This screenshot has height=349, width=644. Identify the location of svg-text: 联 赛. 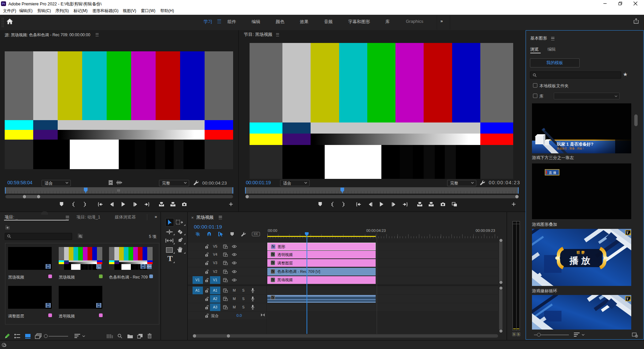
(580, 252).